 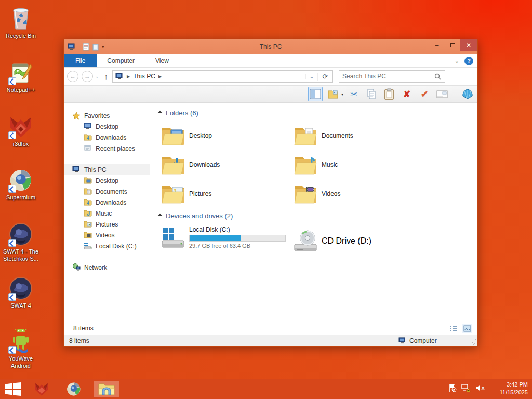 What do you see at coordinates (437, 45) in the screenshot?
I see `minimize-button: –` at bounding box center [437, 45].